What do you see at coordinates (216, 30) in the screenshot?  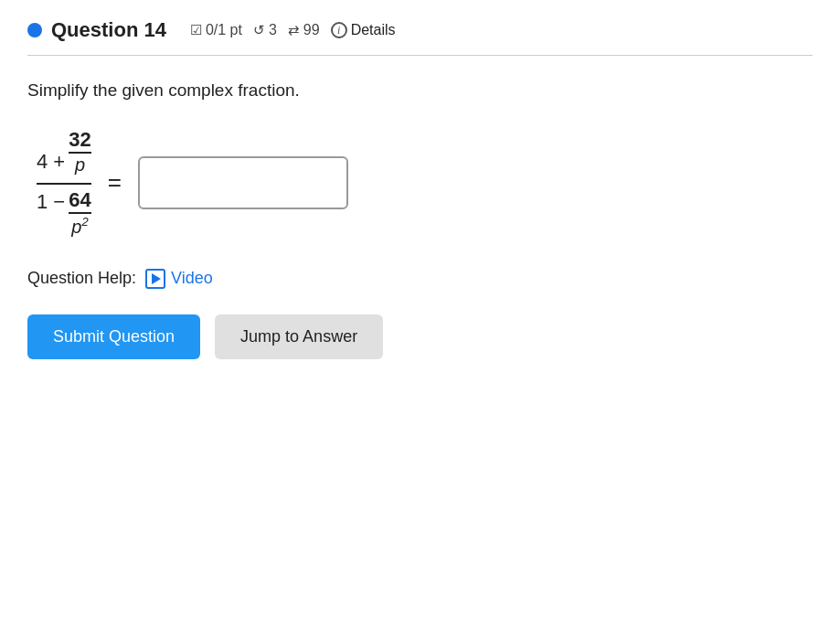 I see `score-item: ☑ 0/1 pt` at bounding box center [216, 30].